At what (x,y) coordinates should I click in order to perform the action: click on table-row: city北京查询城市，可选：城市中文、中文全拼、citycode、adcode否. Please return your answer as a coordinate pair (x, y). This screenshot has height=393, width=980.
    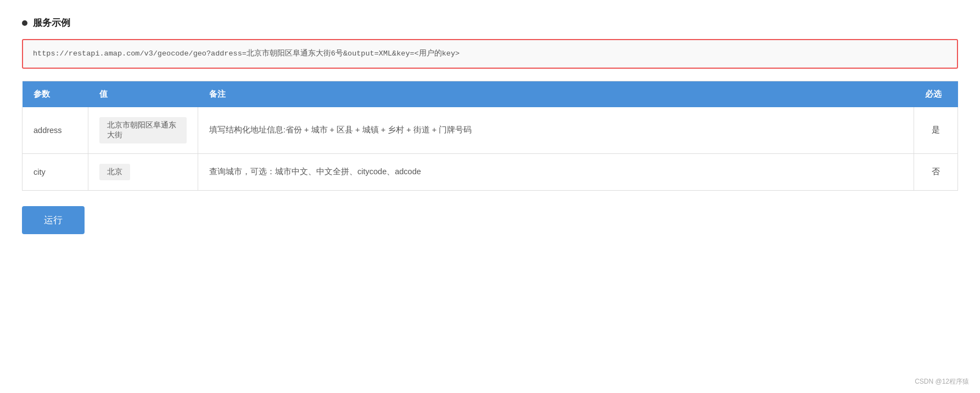
    Looking at the image, I should click on (490, 171).